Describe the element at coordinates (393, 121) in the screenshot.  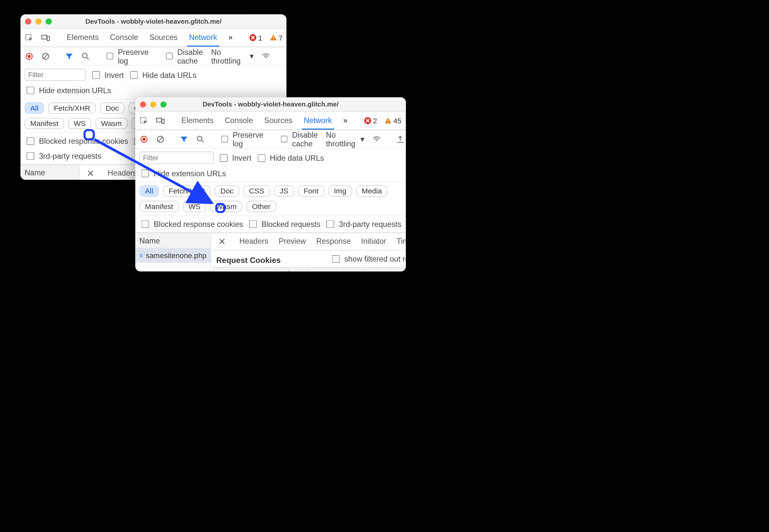
I see `warnings-count: 45` at that location.